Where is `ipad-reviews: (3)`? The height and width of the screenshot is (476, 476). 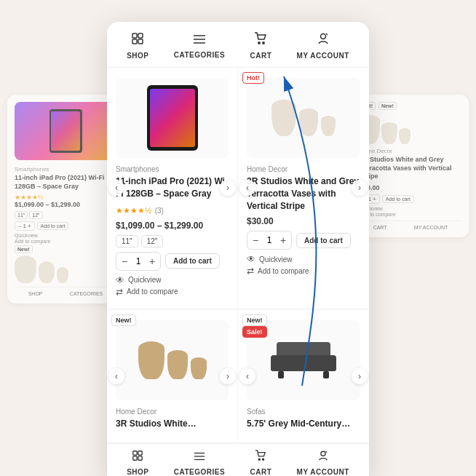 ipad-reviews: (3) is located at coordinates (159, 211).